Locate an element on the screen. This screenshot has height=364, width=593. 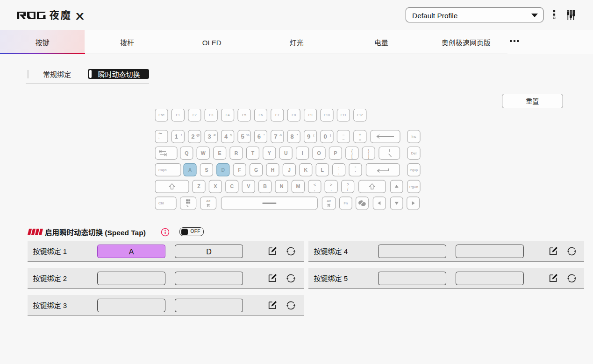
svg-text: Q is located at coordinates (186, 153).